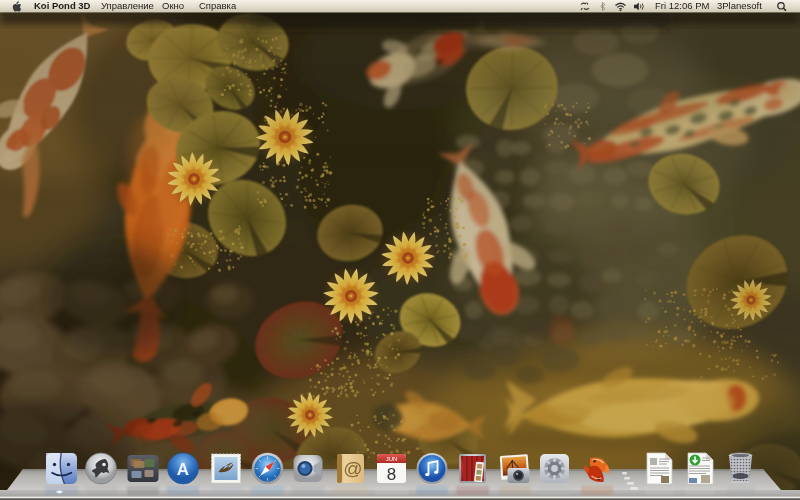  What do you see at coordinates (183, 470) in the screenshot?
I see `svg-text: A` at bounding box center [183, 470].